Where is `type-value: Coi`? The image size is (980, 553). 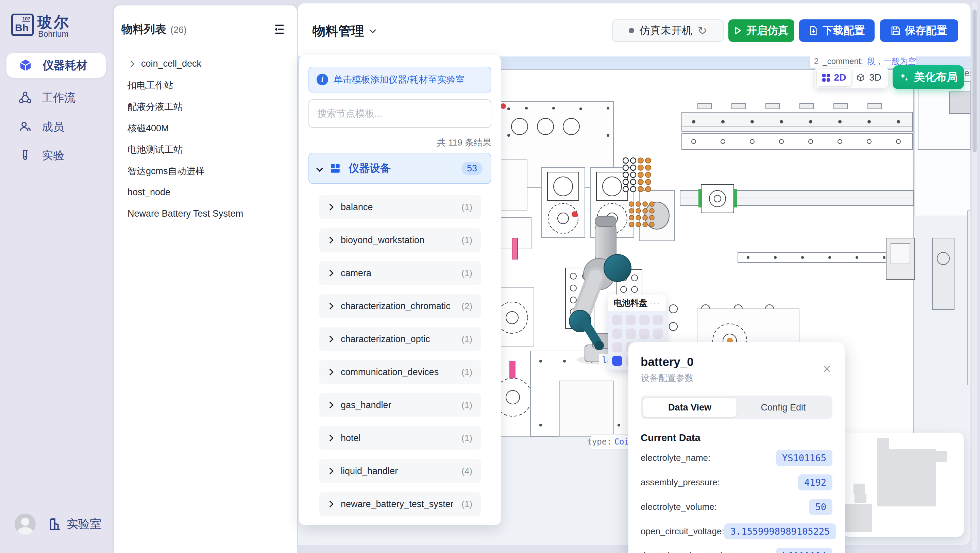 type-value: Coi is located at coordinates (622, 441).